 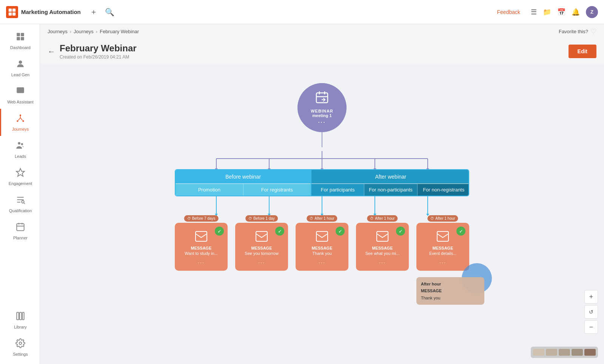 I want to click on page-title-area: February Webinar Created on Feb/26/2019 …, so click(x=312, y=51).